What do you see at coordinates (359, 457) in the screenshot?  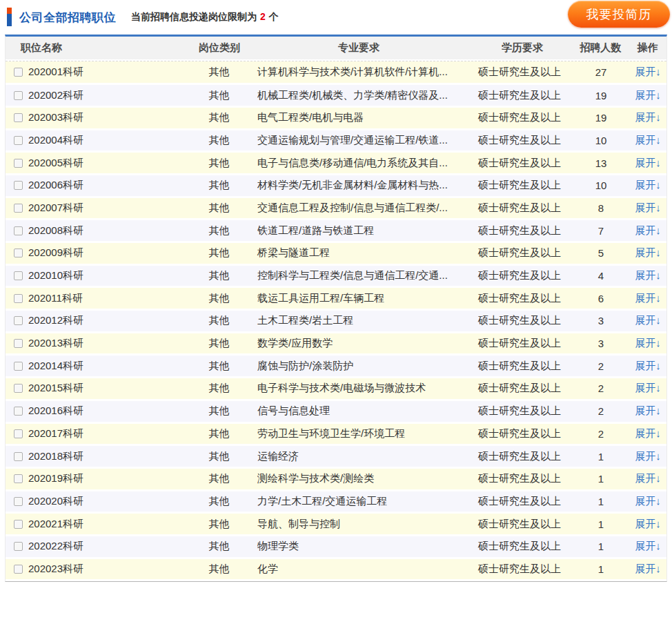 I see `job-major: 运输经济` at bounding box center [359, 457].